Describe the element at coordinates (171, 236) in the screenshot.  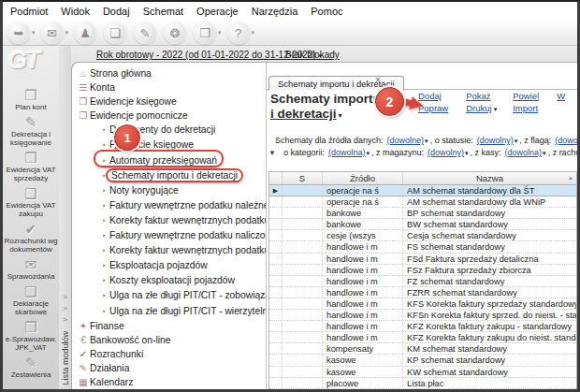
I see `tree-item: •Faktury wewnętrzne podatku naliczonego` at that location.